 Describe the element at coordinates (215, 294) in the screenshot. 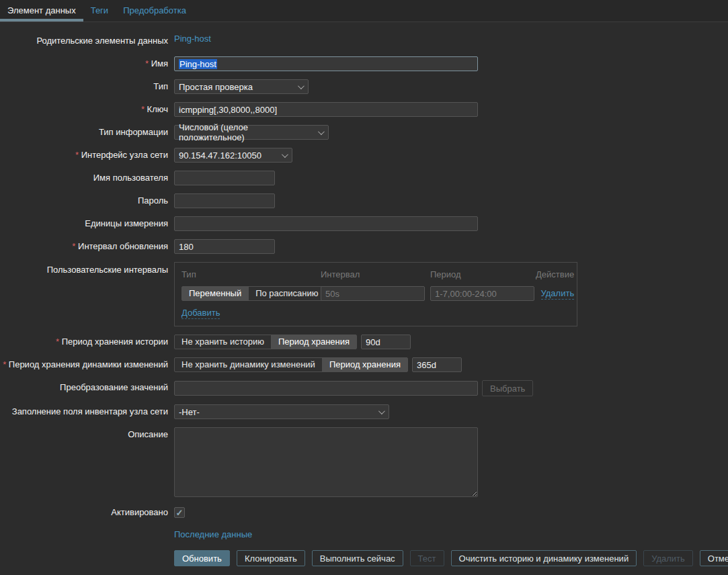

I see `interval-type-flexible-option: Переменный` at that location.